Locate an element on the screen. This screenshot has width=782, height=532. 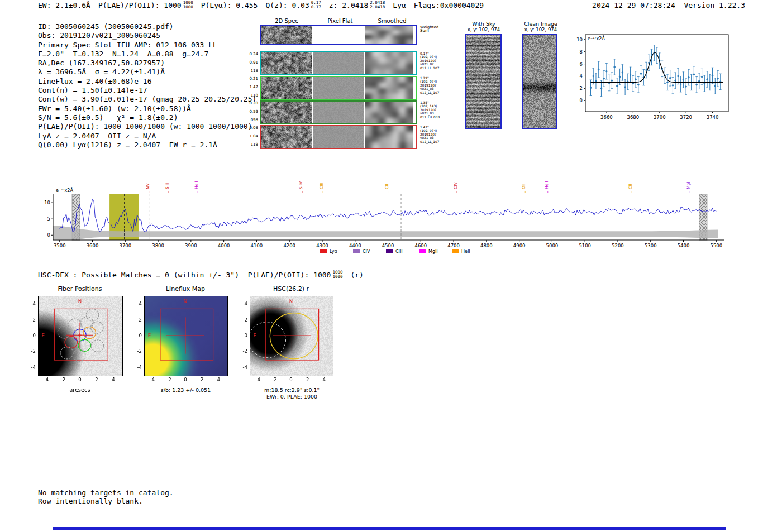
cutout-row-annotation: 1.47" (57, 531) 20191207 v021_03 012_LL… is located at coordinates (435, 135).